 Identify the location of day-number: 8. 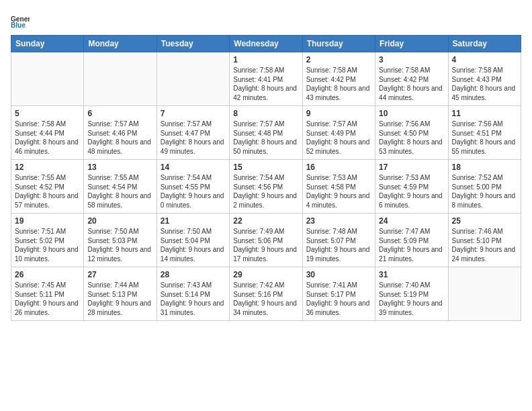
(266, 113).